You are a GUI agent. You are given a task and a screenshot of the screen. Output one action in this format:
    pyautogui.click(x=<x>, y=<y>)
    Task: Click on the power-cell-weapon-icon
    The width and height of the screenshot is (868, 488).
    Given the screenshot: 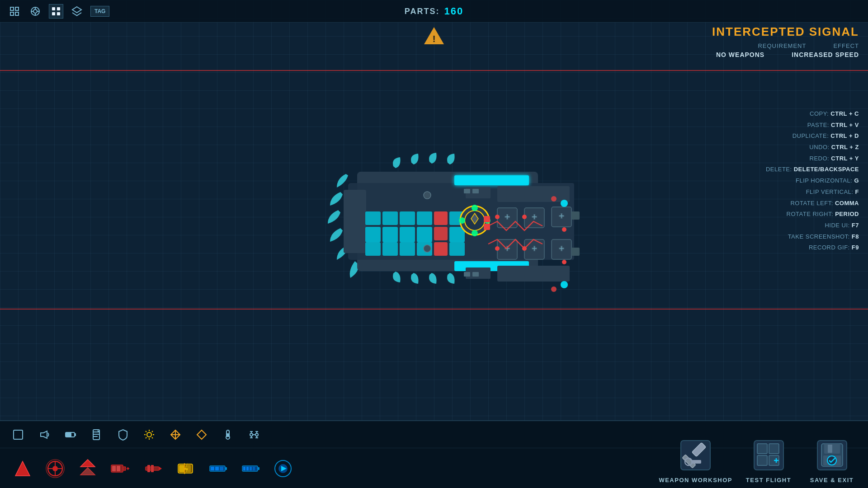 What is the action you would take?
    pyautogui.click(x=185, y=469)
    